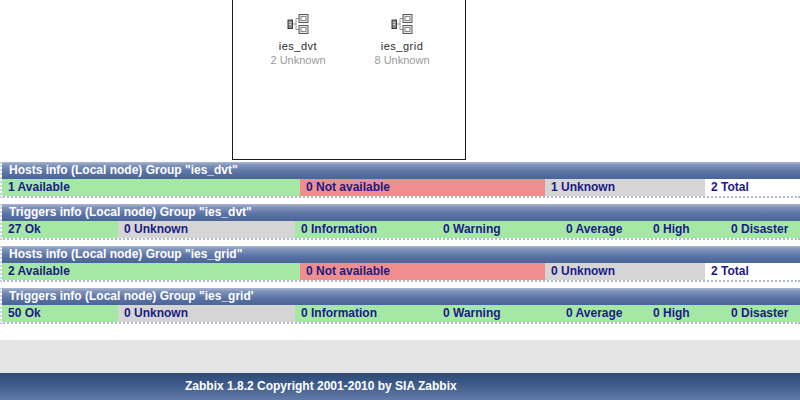 The image size is (800, 400). Describe the element at coordinates (349, 80) in the screenshot. I see `network-map-panel: ies_dvt 2 Unknown ies_grid 8 Unknown` at that location.